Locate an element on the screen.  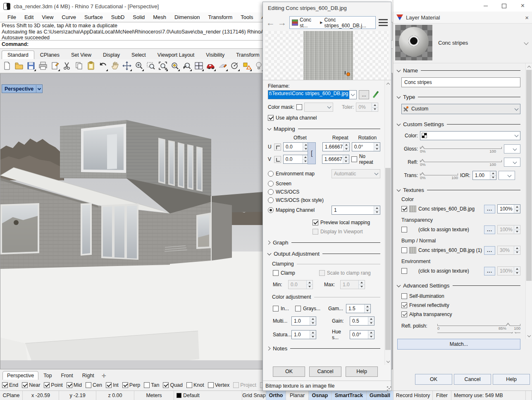
color-mask-checkbox is located at coordinates (299, 107).